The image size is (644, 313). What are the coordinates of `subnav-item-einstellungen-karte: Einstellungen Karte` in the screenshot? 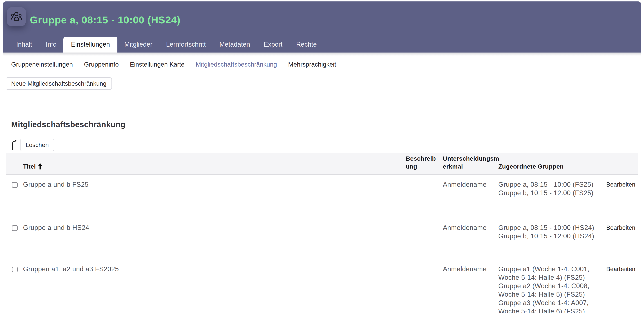 It's located at (157, 64).